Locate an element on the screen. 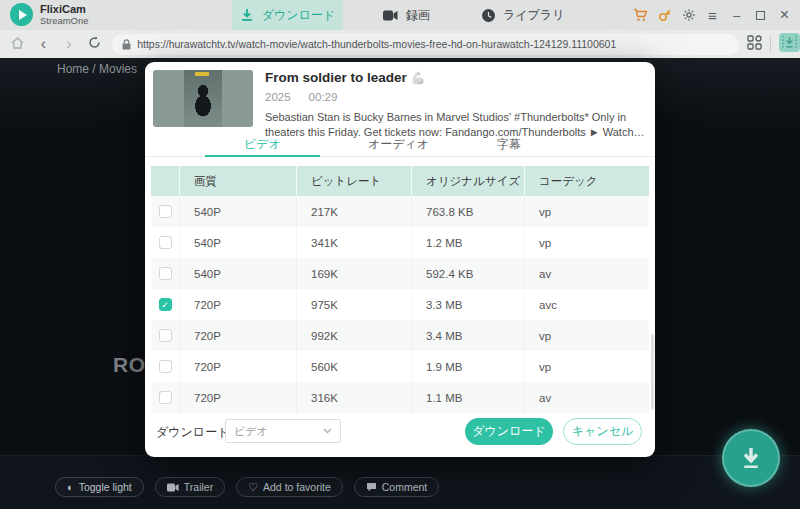 Image resolution: width=800 pixels, height=509 pixels. download-icon is located at coordinates (751, 458).